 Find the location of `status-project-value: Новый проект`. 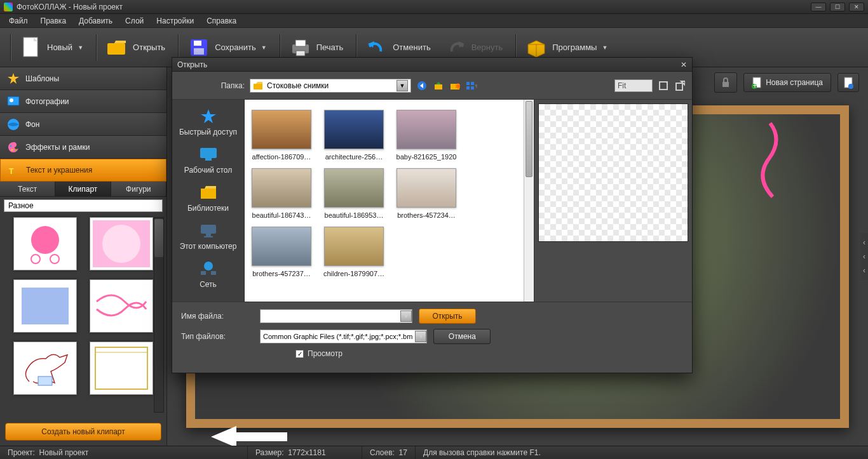

status-project-value: Новый проект is located at coordinates (64, 453).